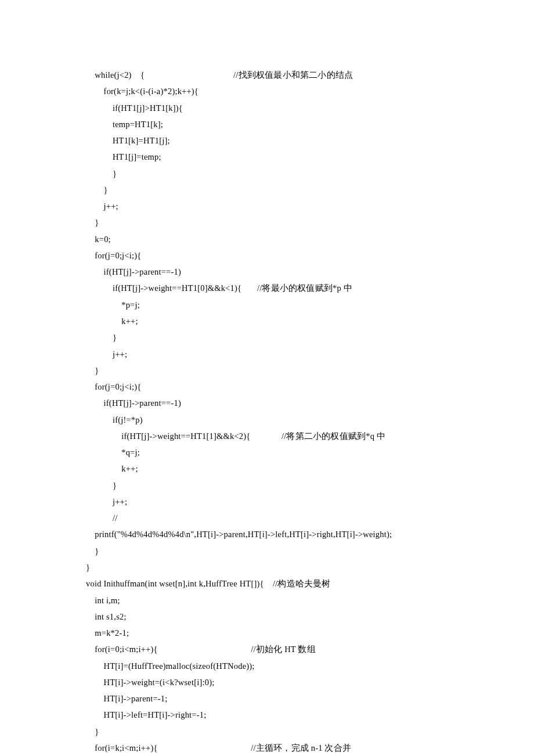 This screenshot has width=534, height=756. I want to click on code-line: *p=j;, so click(270, 305).